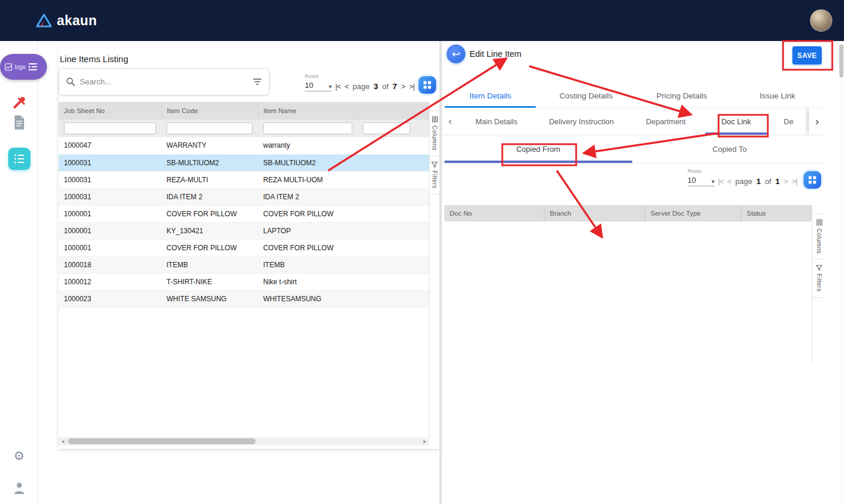 Image resolution: width=844 pixels, height=504 pixels. I want to click on filter-input-extra, so click(387, 128).